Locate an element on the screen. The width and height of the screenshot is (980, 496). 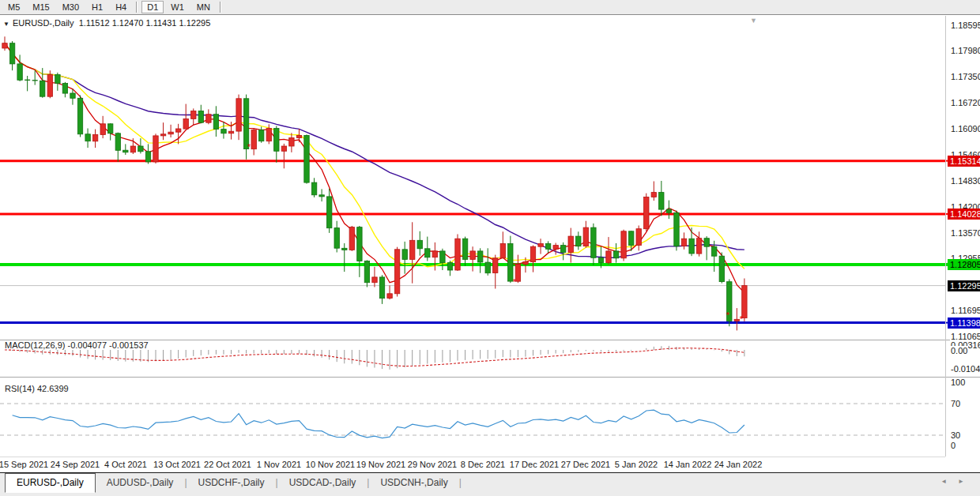
rsi-axis-label: 70 is located at coordinates (956, 404).